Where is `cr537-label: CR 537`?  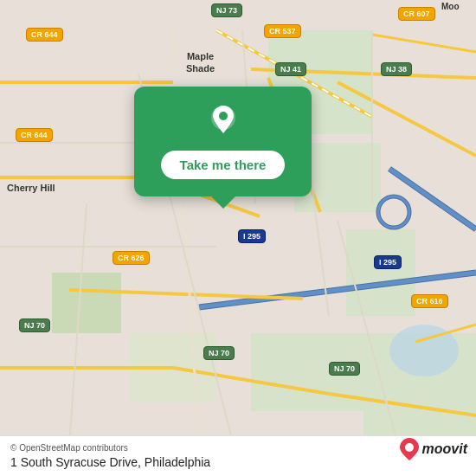
cr537-label: CR 537 is located at coordinates (282, 31).